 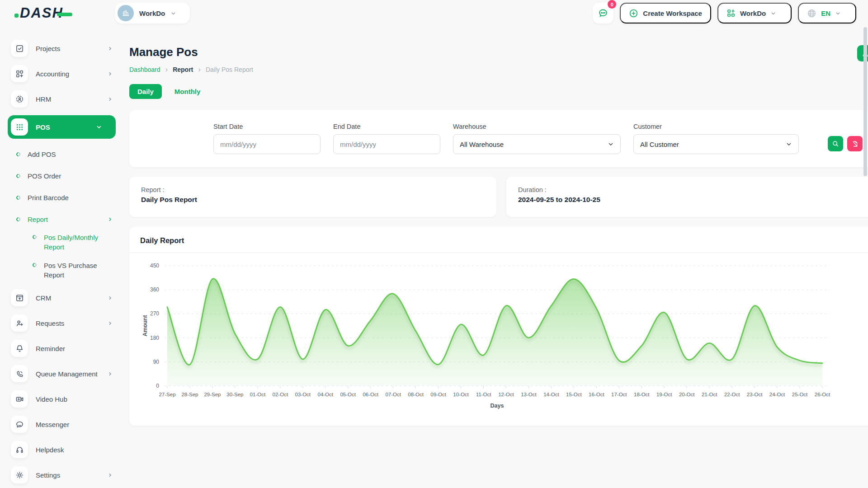 I want to click on page-scrollbar, so click(x=865, y=255).